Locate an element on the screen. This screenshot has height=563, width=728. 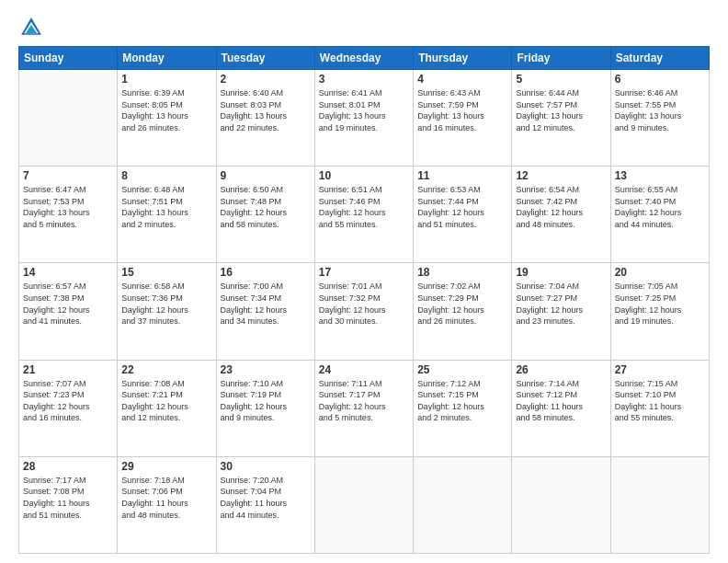
day-cell: 15Sunrise: 6:58 AM Sunset: 7:36 PM Dayli… is located at coordinates (167, 311).